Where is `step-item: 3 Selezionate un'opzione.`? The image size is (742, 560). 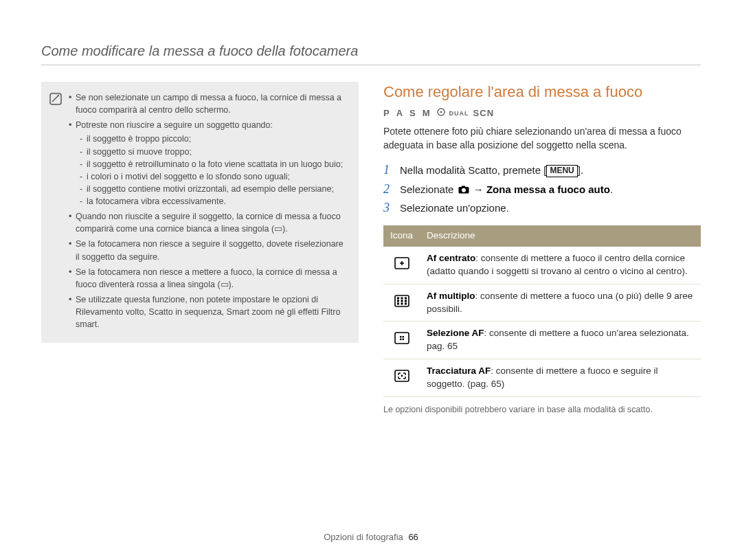 step-item: 3 Selezionate un'opzione. is located at coordinates (542, 208).